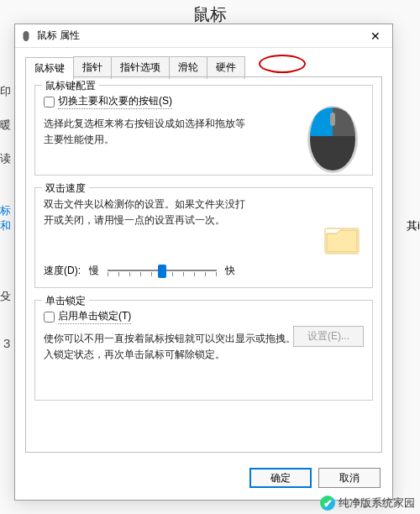 The width and height of the screenshot is (420, 514). I want to click on clicklock-settings-button: 设置(E)..., so click(328, 336).